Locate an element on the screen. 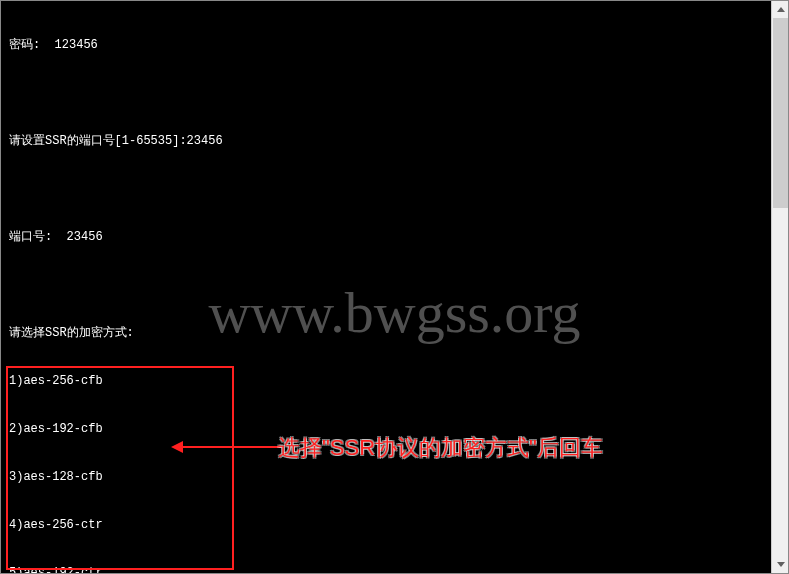 Image resolution: width=789 pixels, height=574 pixels. scroll-thumb is located at coordinates (780, 113).